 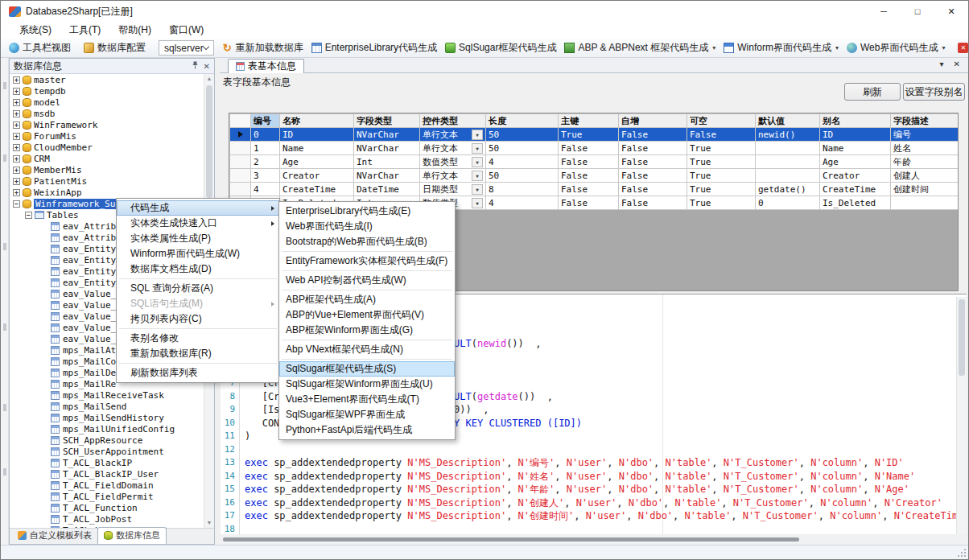 I want to click on tree-item: T_ACL_FieldPermit, so click(x=106, y=496).